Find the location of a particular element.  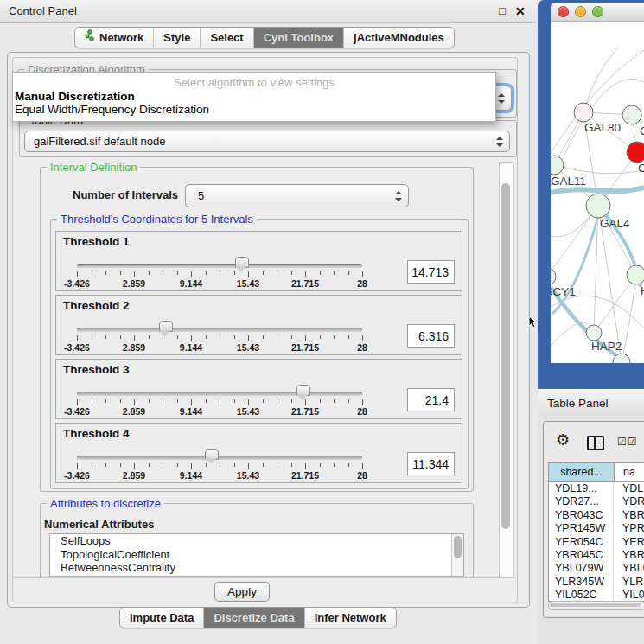

tab-impute-data: Impute Data is located at coordinates (162, 617).